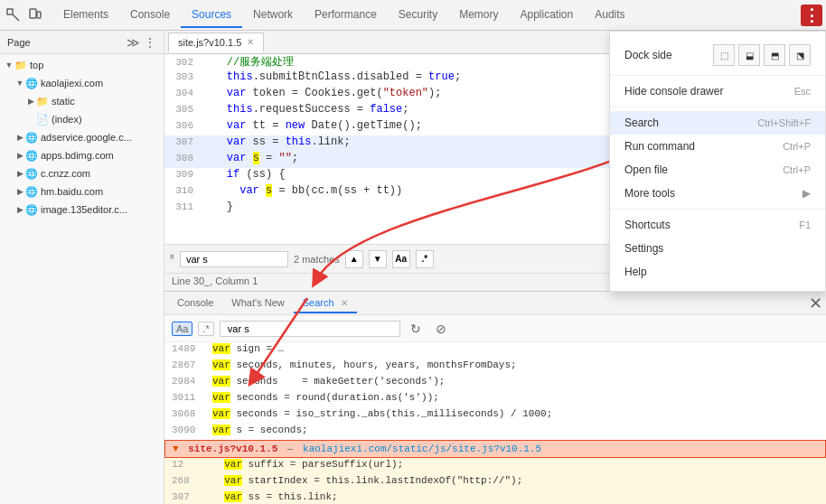 Image resolution: width=826 pixels, height=504 pixels. Describe the element at coordinates (425, 259) in the screenshot. I see `regex-toggle: .*` at that location.